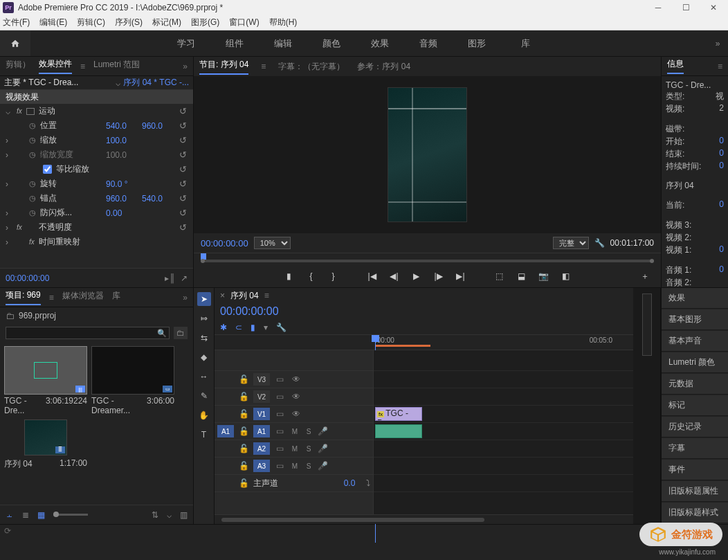 Image resolution: width=728 pixels, height=560 pixels. Describe the element at coordinates (262, 466) in the screenshot. I see `track-target-a3: A3` at that location.